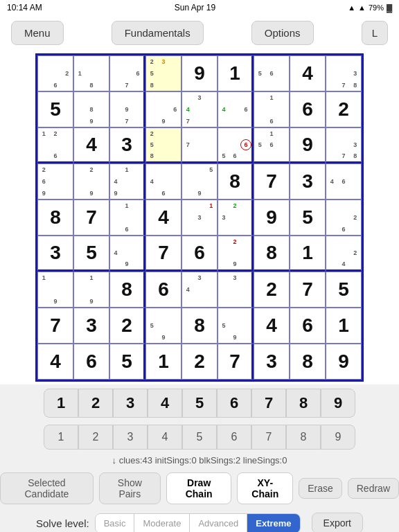  I want to click on cell-5-2: 49, so click(127, 254).